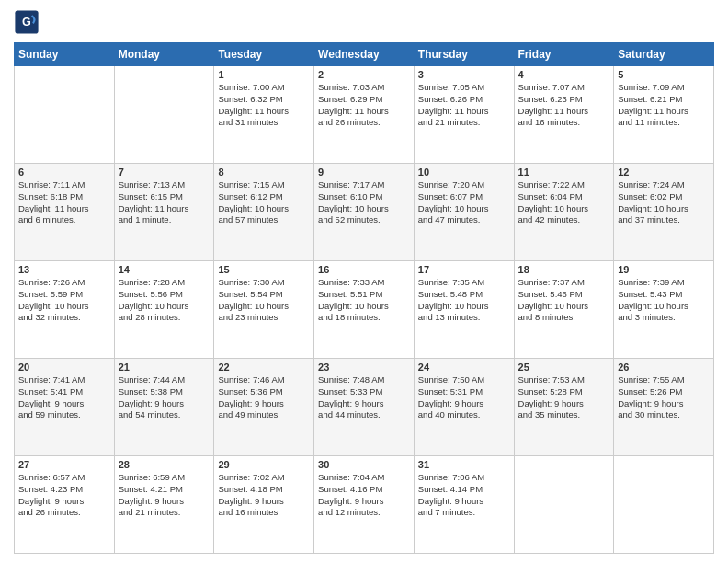  Describe the element at coordinates (64, 213) in the screenshot. I see `calendar-cell: 6Sunrise: 7:11 AM Sunset: 6:18 PM Daylig…` at that location.